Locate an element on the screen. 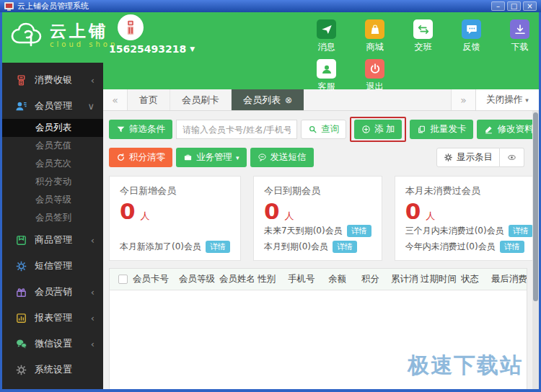  tab-label: 会员列表 is located at coordinates (262, 100).